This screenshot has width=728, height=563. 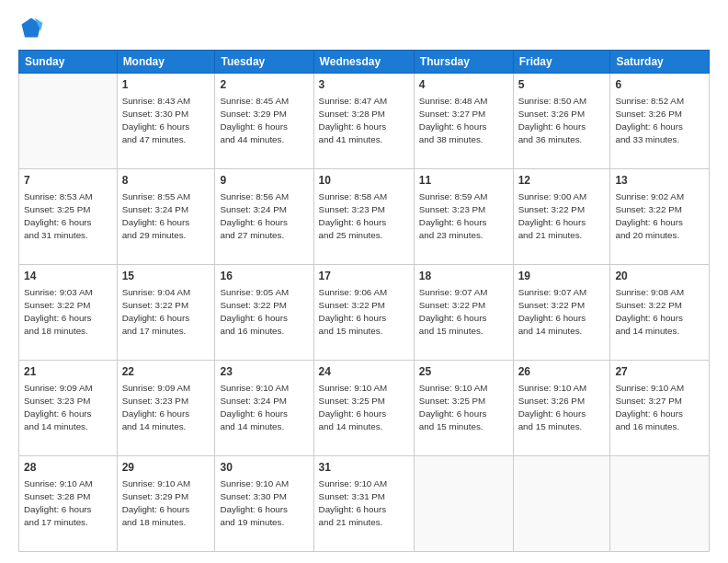 I want to click on calendar-header: SundayMondayTuesdayWednesdayThursdayFrid…, so click(x=364, y=63).